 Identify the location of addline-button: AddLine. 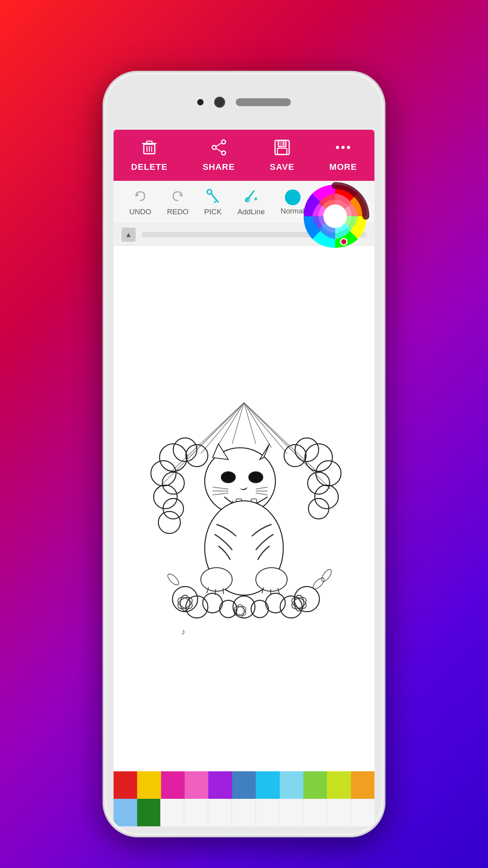
(251, 202).